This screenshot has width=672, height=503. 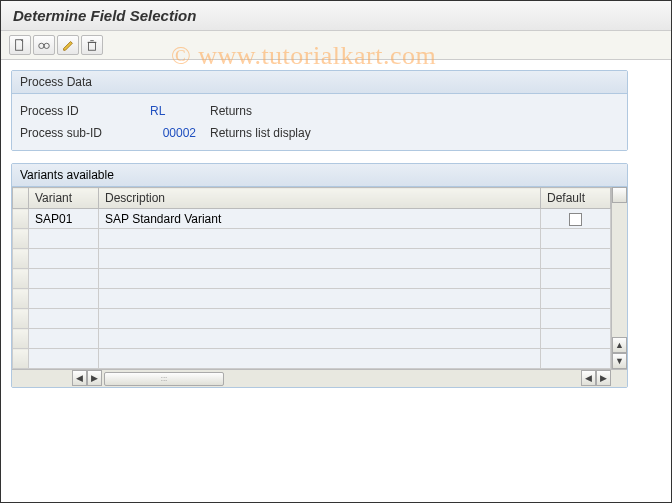 What do you see at coordinates (64, 219) in the screenshot?
I see `cell-variant: SAP01` at bounding box center [64, 219].